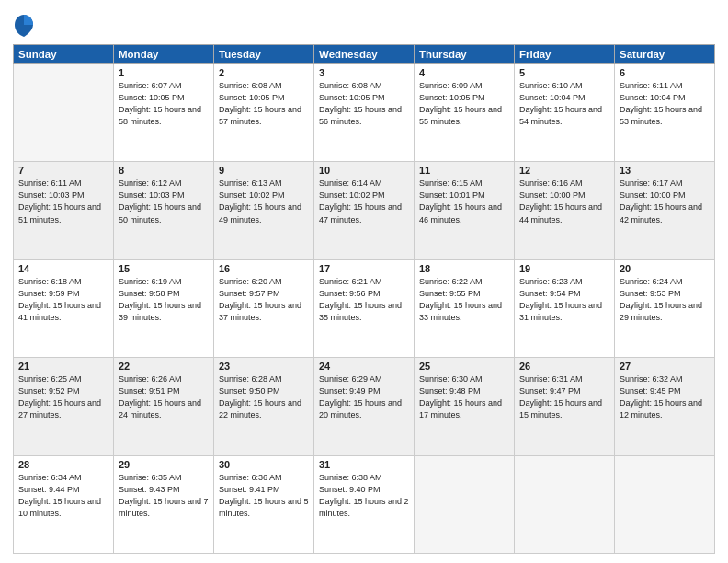 The image size is (728, 563). Describe the element at coordinates (64, 211) in the screenshot. I see `calendar-day-cell: 7Sunrise: 6:11 AMSunset: 10:03 PMDayligh…` at that location.